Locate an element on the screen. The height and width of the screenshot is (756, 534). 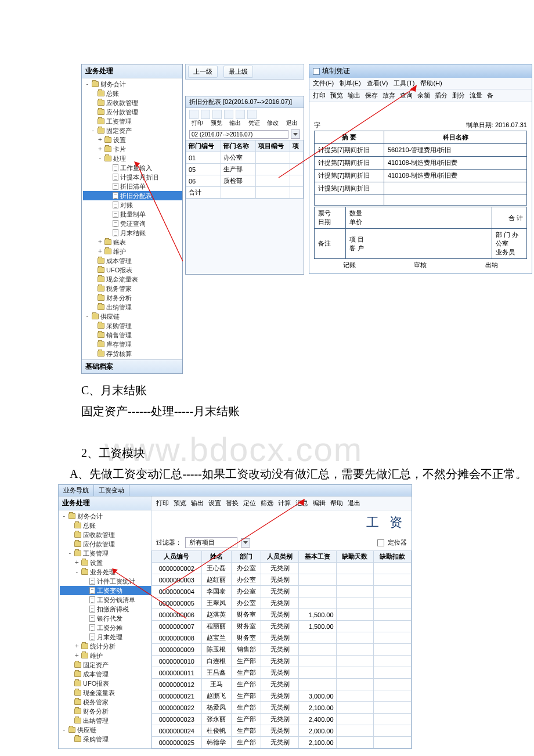
table-row: 05生产部 is located at coordinates (245, 170).